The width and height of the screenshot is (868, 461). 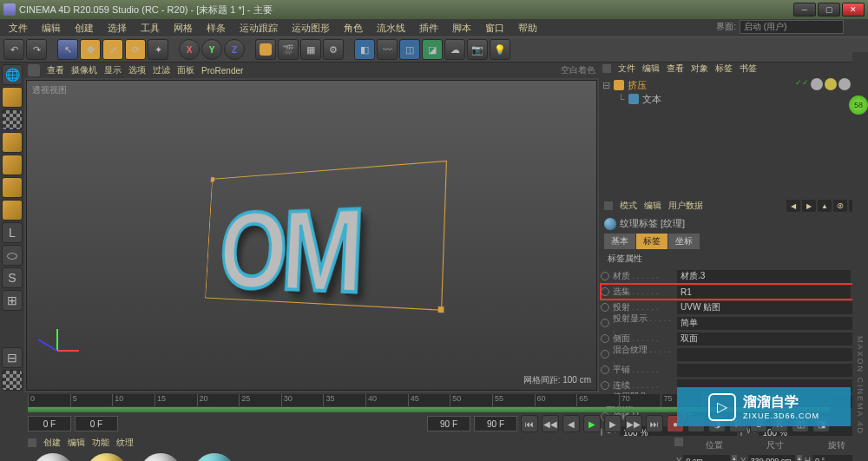 What do you see at coordinates (52, 443) in the screenshot?
I see `mat-menu-create: 创建` at bounding box center [52, 443].